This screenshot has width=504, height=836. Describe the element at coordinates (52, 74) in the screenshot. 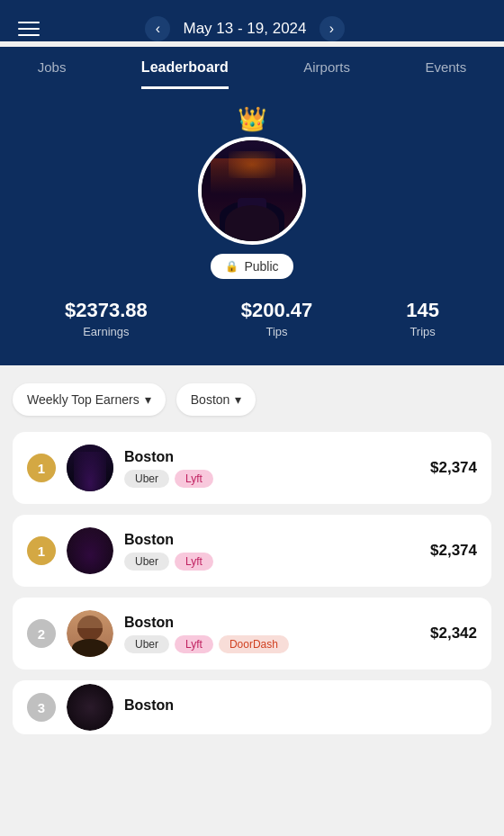

I see `tab-jobs: Jobs` at that location.